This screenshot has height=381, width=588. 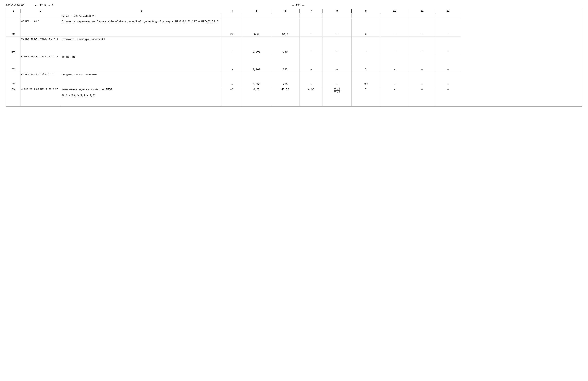 I want to click on row-52-code: ССНМСМ тех.ч. табл.3 п.I3, so click(x=41, y=79).